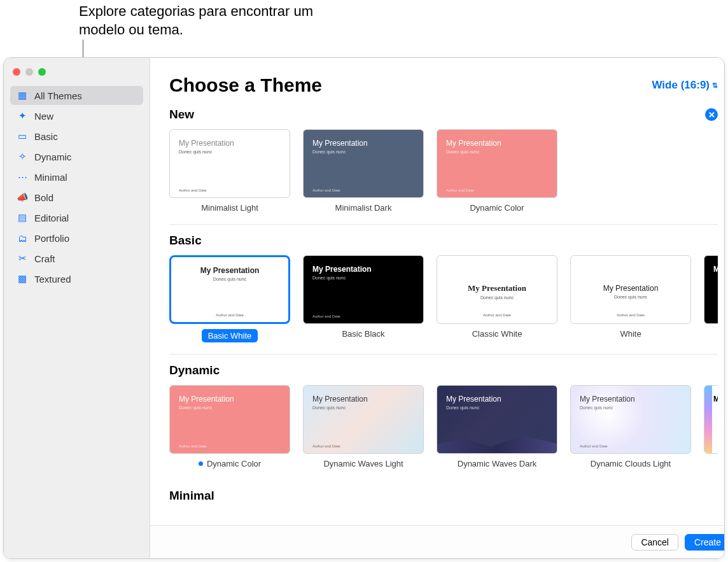 Image resolution: width=728 pixels, height=562 pixels. Describe the element at coordinates (681, 85) in the screenshot. I see `ratio-label: Wide (16:9)` at that location.